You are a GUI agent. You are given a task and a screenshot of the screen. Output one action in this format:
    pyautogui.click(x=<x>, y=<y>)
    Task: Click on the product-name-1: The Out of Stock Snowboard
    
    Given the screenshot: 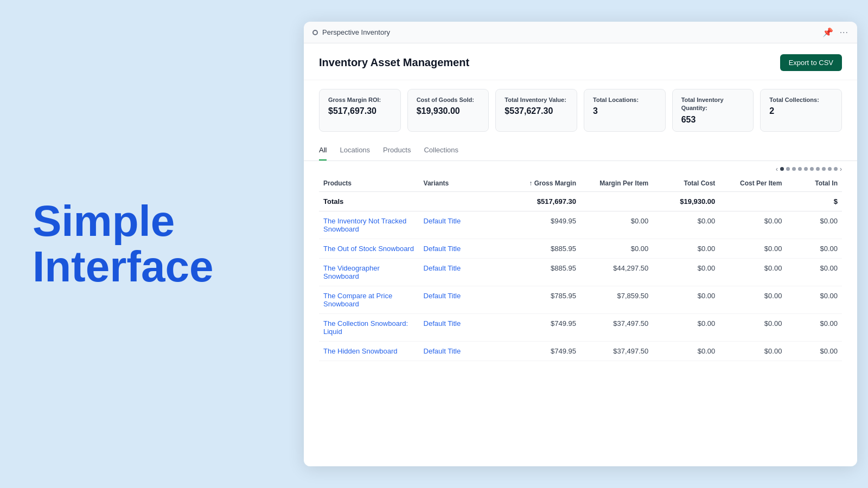 What is the action you would take?
    pyautogui.click(x=369, y=248)
    